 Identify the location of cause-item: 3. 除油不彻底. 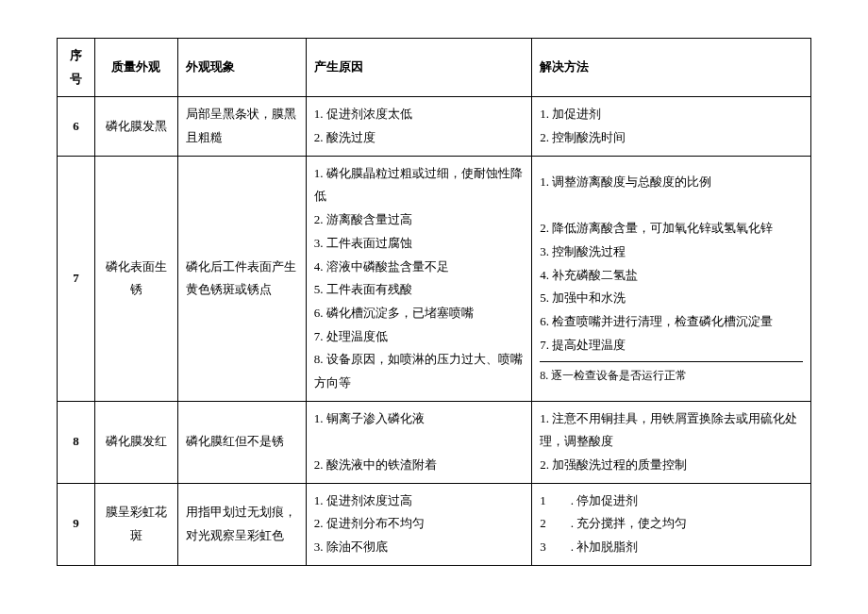
(419, 547).